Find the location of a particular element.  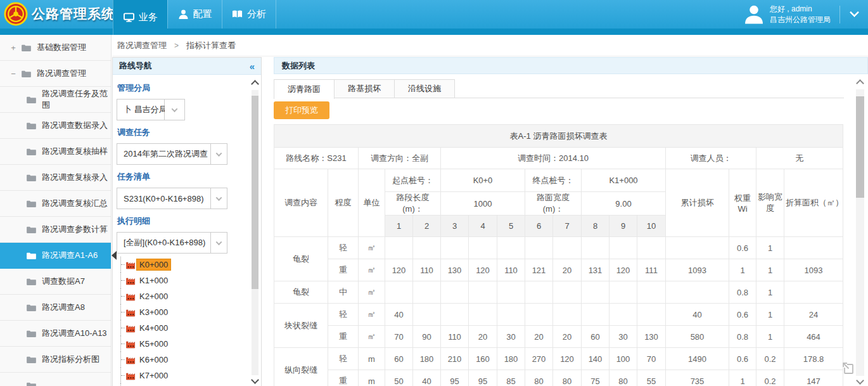

tab-subgrade-damage: 路基损坏 is located at coordinates (364, 89).